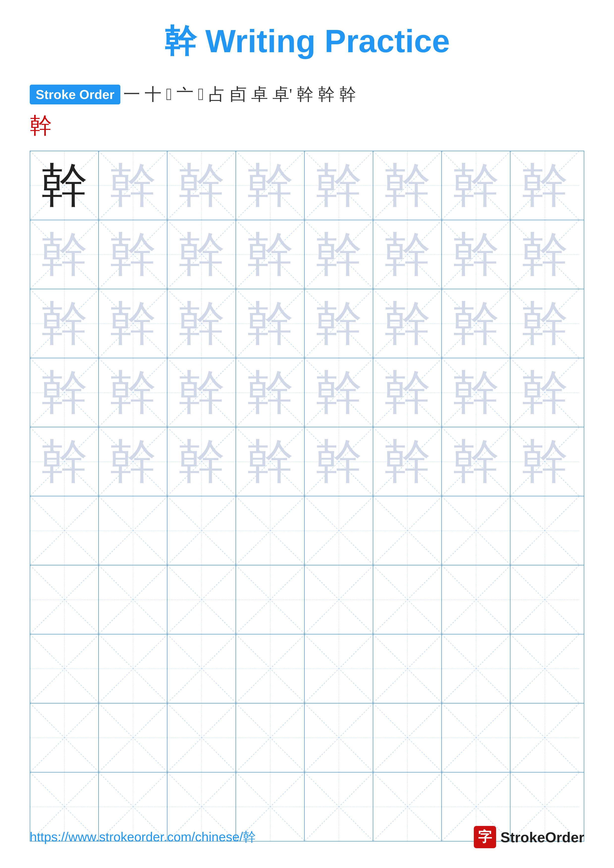 The height and width of the screenshot is (868, 614). I want to click on grid-row-2: 幹 幹 幹 幹 幹 幹 幹 幹, so click(307, 255).